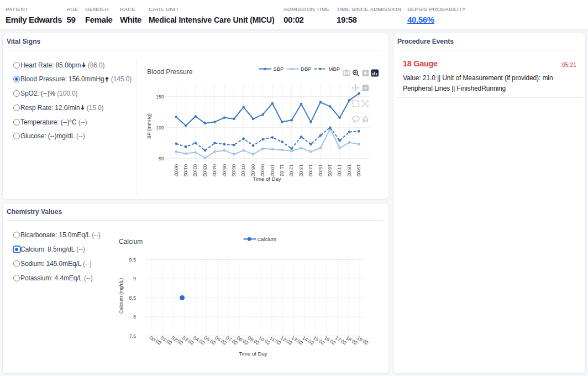 This screenshot has height=376, width=588. I want to click on svg-text: Blood Pressure, so click(170, 72).